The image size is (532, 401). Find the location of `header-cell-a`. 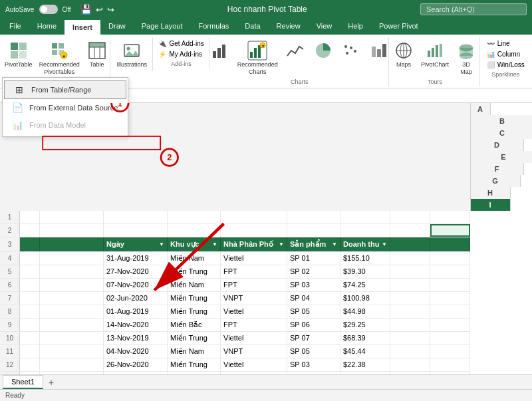

header-cell-a is located at coordinates (30, 245).